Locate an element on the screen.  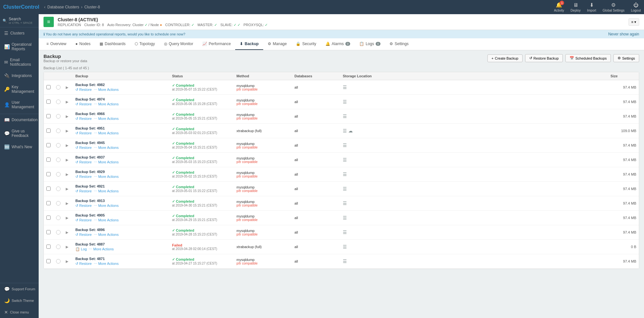
tab-topology: ⬡ Topology is located at coordinates (145, 44).